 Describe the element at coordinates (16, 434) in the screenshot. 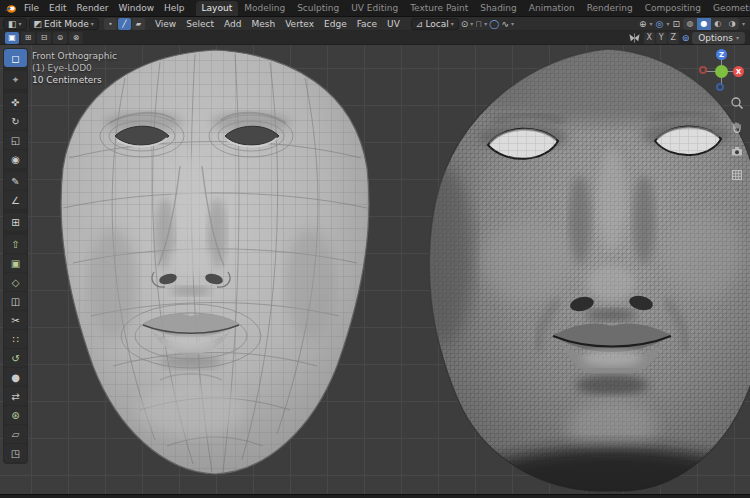

I see `shear-tool: ▱` at that location.